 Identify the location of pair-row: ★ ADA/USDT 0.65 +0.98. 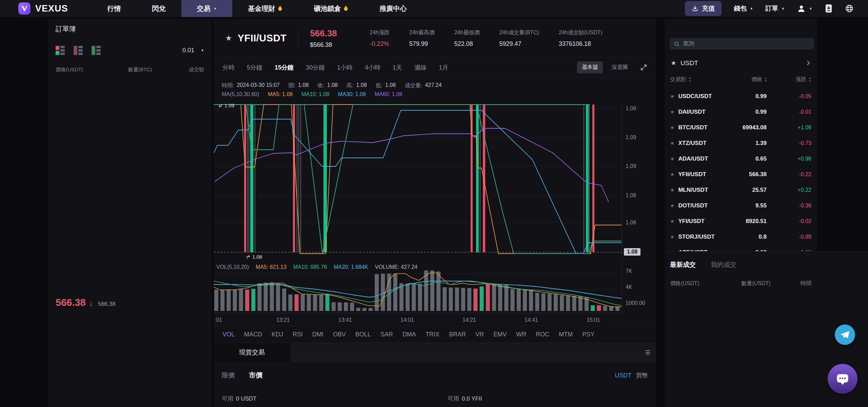
(741, 159).